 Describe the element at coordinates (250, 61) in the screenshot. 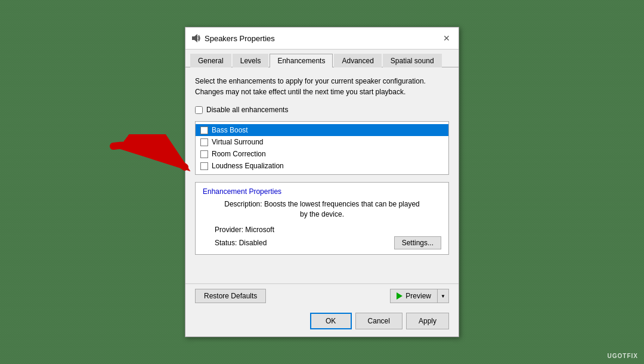

I see `tab-levels: Levels` at that location.